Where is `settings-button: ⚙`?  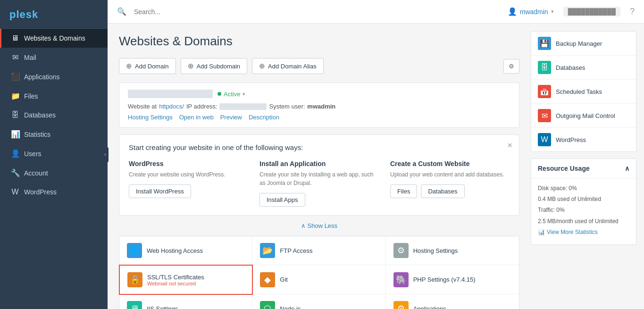
settings-button: ⚙ is located at coordinates (511, 66).